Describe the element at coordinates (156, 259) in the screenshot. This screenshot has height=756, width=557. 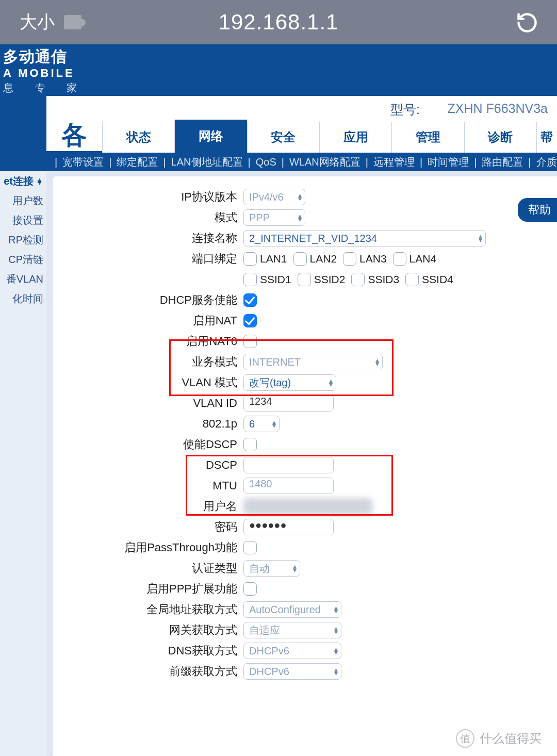
I see `label-port-bind: 端口绑定` at that location.